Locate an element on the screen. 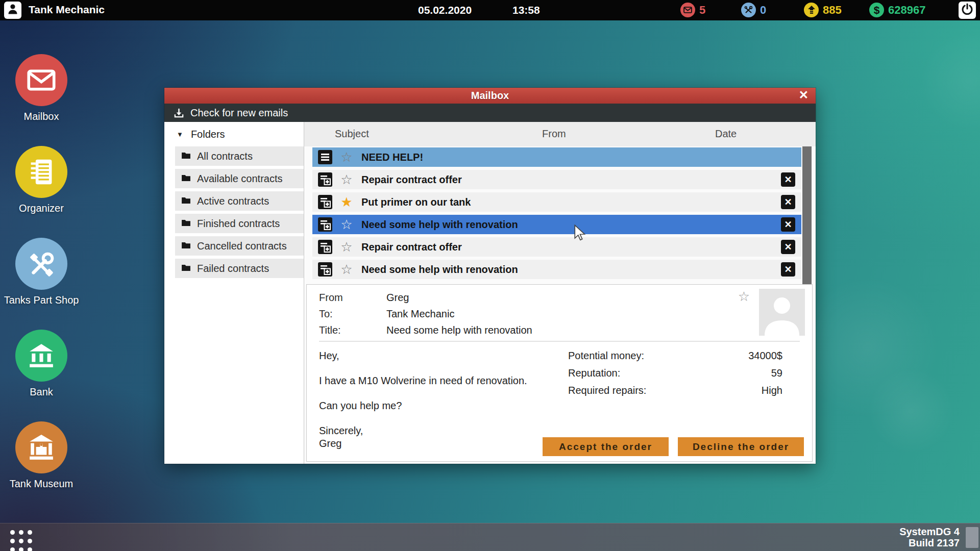  list-header: Subject From Date is located at coordinates (560, 134).